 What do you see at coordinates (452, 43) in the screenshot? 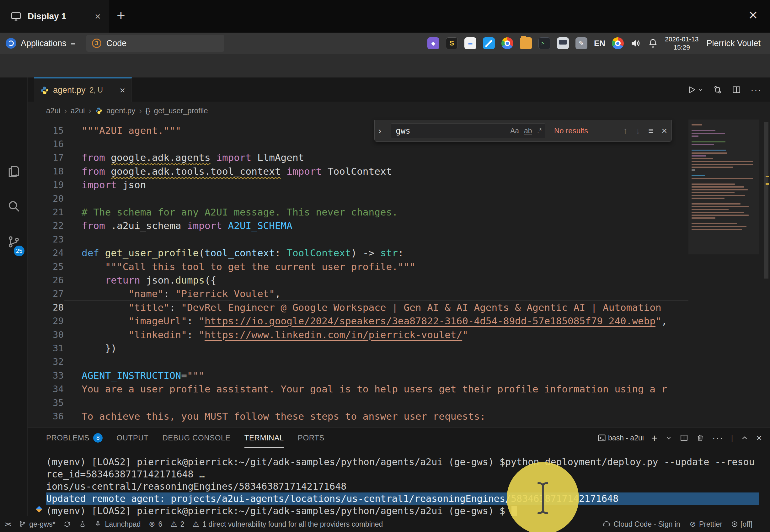
I see `tray-icon-s` at bounding box center [452, 43].